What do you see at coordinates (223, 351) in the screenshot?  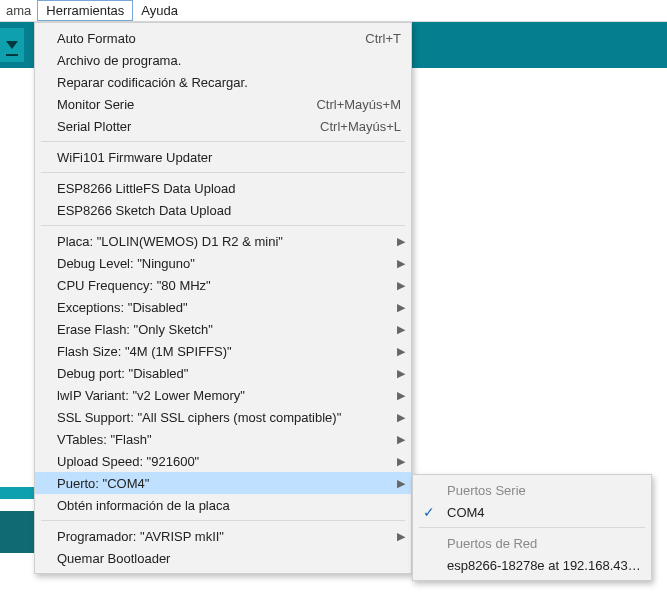 I see `menu-item: Flash Size: "4M (1M SPIFFS)"▶` at bounding box center [223, 351].